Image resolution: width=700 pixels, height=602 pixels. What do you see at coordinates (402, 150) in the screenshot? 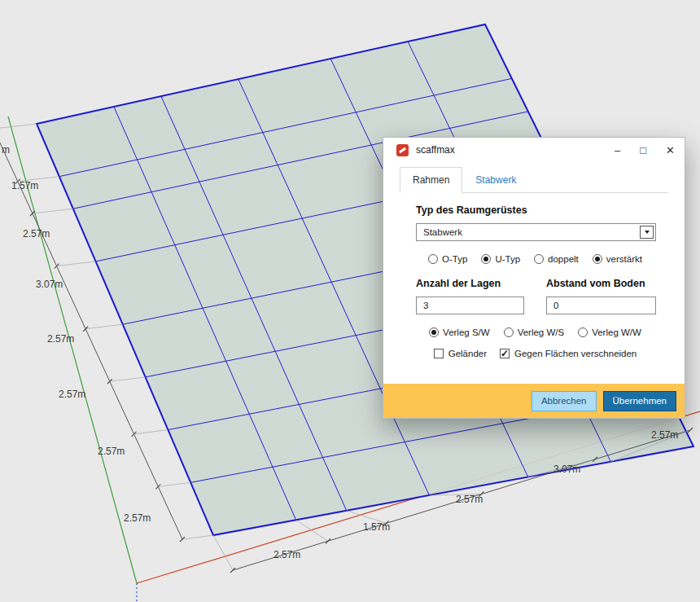
I see `scaffmax-app-icon` at bounding box center [402, 150].